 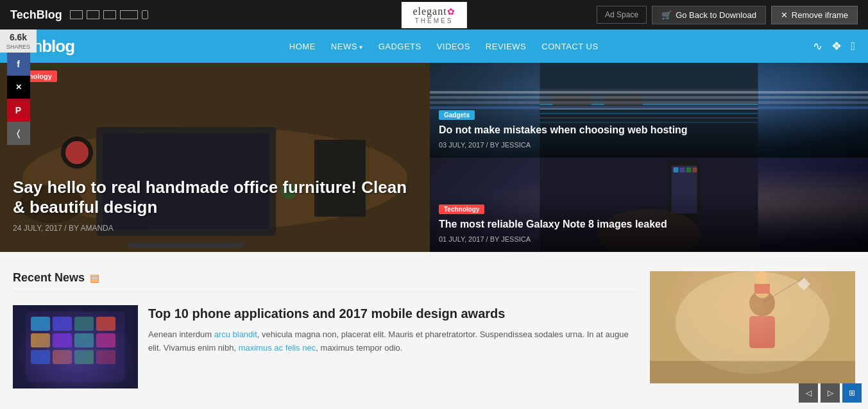 I want to click on tablet-icon, so click(x=110, y=15).